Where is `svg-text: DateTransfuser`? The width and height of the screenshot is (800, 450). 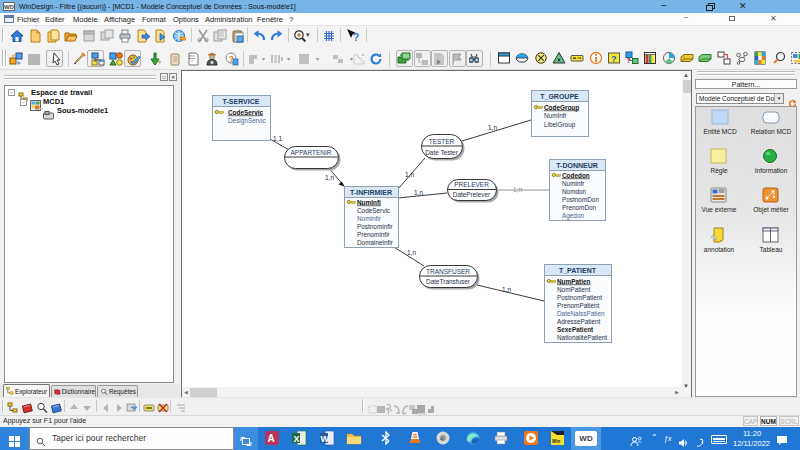 svg-text: DateTransfuser is located at coordinates (448, 282).